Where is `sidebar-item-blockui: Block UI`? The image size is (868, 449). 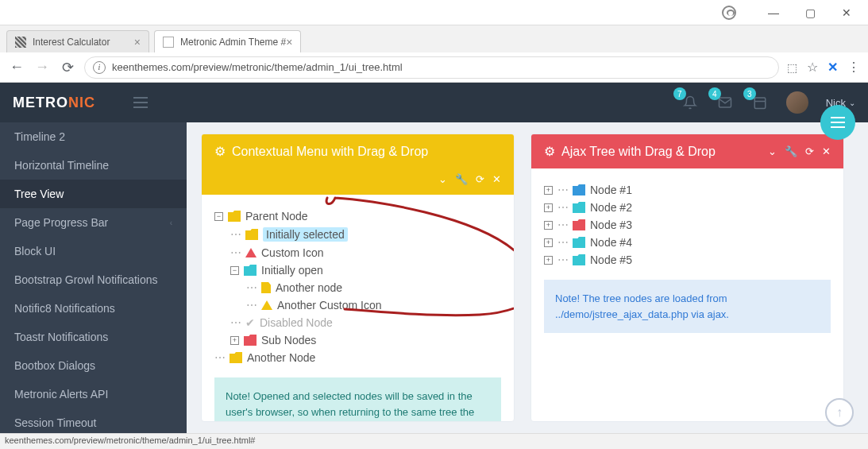
sidebar-item-blockui: Block UI is located at coordinates (94, 251).